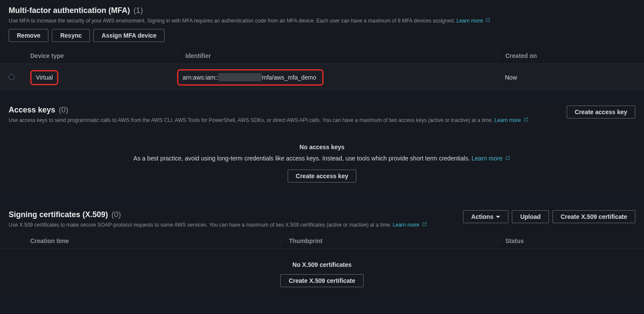 This screenshot has height=314, width=644. Describe the element at coordinates (99, 78) in the screenshot. I see `device-type-cell: Virtual` at that location.